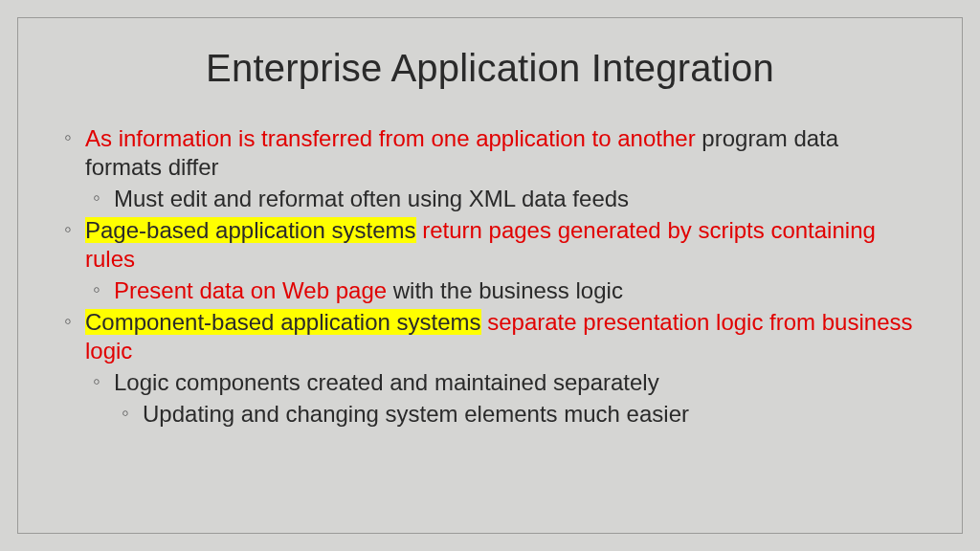  What do you see at coordinates (251, 230) in the screenshot?
I see `text-highlight: Page-based application systems` at bounding box center [251, 230].